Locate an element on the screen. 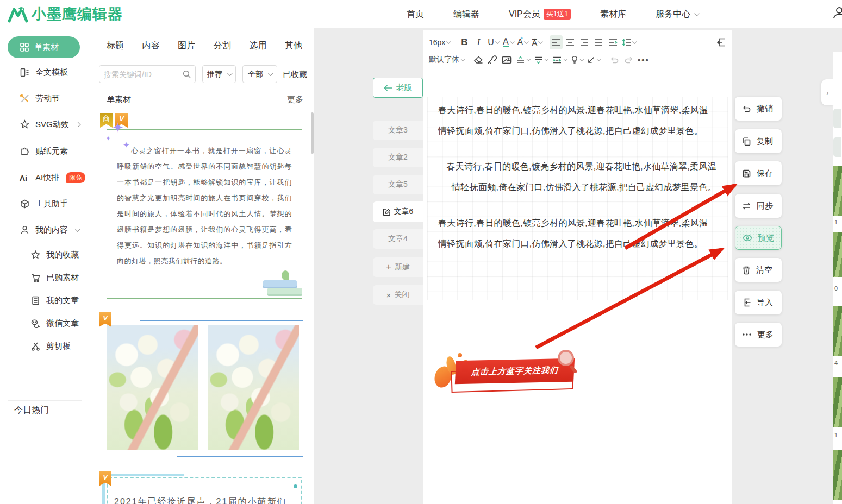  editor-paragraph-3: 春天诗行,春日的暖色,镀亮乡村的风景,迎春花吐艳,水仙草滴翠,柔风温情轻抚面颊,… is located at coordinates (577, 234).